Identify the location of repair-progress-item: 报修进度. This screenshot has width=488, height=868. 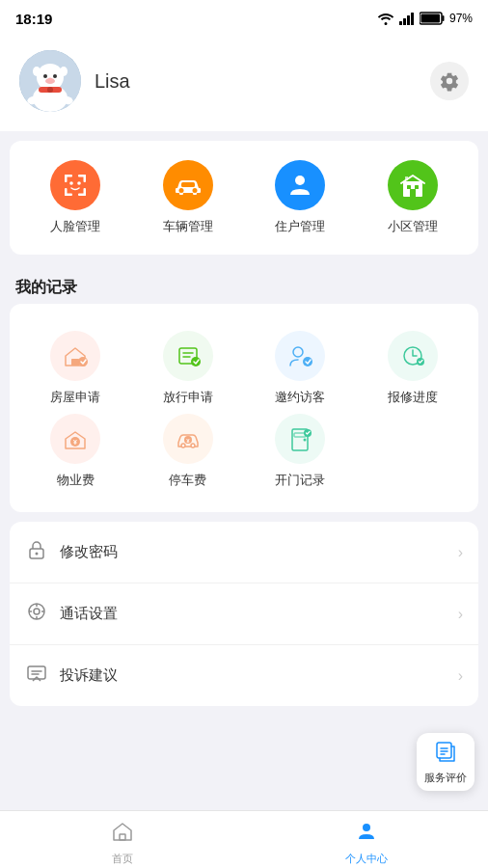
(413, 368).